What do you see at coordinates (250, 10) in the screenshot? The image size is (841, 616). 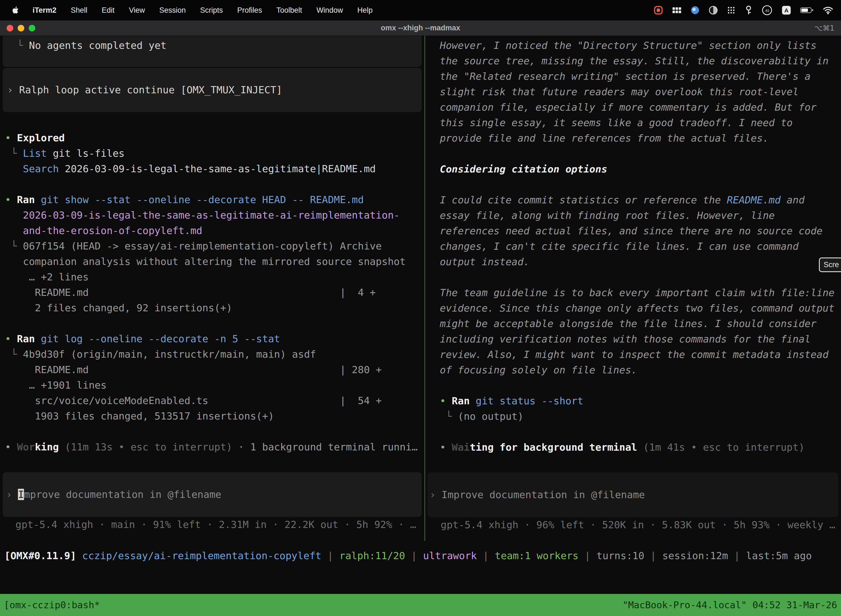 I see `menu-profiles: Profiles` at bounding box center [250, 10].